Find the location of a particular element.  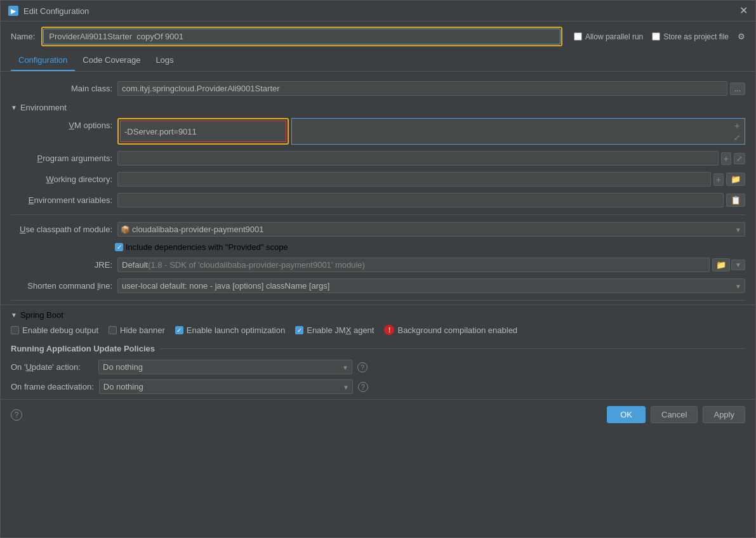

main-class-row: Main class: ... is located at coordinates (378, 89).